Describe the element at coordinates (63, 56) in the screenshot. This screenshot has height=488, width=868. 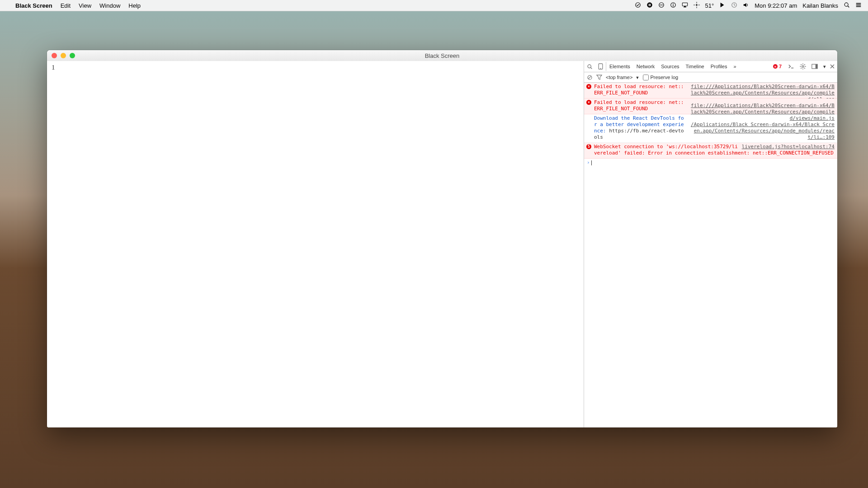
I see `minimize-button` at that location.